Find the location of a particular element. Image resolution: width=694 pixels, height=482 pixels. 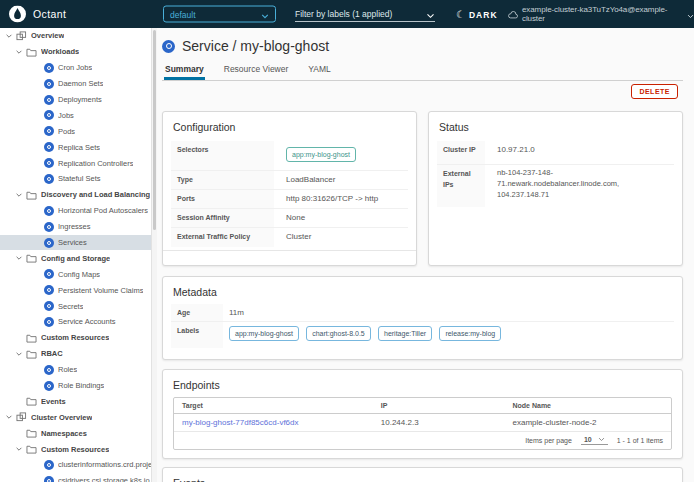

sidebar-item-stateful-sets: Stateful Sets is located at coordinates (76, 179).